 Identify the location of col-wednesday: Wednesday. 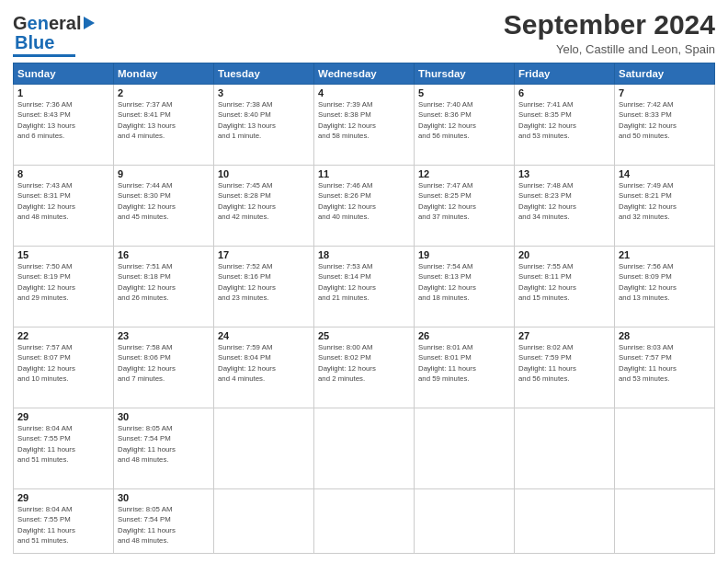
(364, 74).